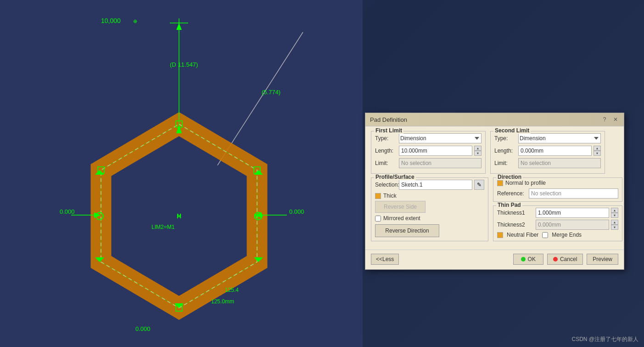  Describe the element at coordinates (436, 151) in the screenshot. I see `first-length-input` at that location.